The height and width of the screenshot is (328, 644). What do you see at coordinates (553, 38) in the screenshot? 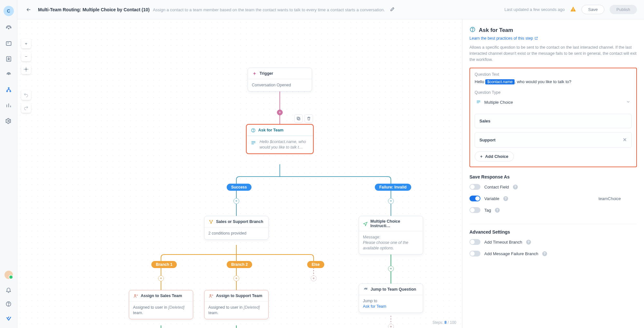
I see `learn-best-practices-link: Learn the best practices of this step` at bounding box center [553, 38].